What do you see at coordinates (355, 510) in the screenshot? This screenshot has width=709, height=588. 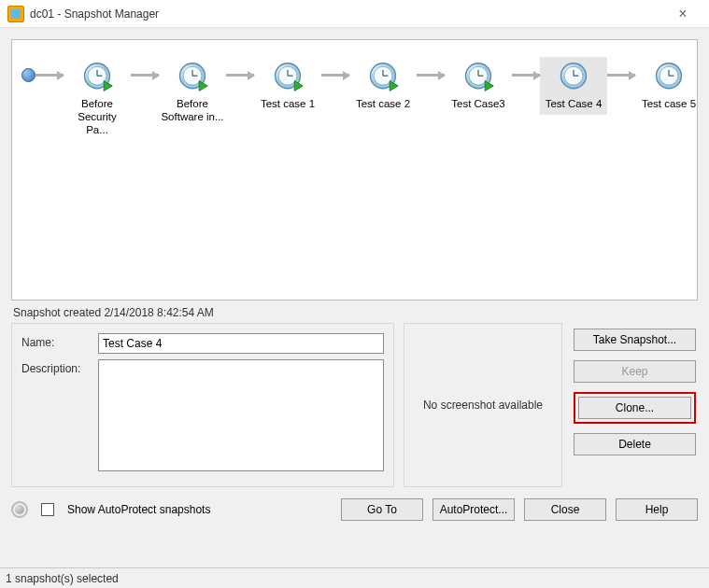 I see `bottom-row: Show AutoProtect snapshots Go To AutoPro…` at bounding box center [355, 510].